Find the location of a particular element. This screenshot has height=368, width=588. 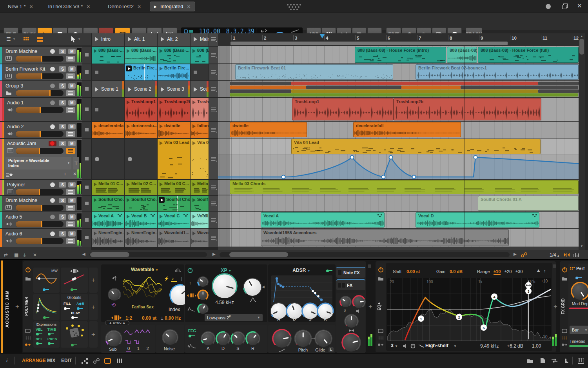

track-name: Berlin Firework Kit is located at coordinates (25, 69).